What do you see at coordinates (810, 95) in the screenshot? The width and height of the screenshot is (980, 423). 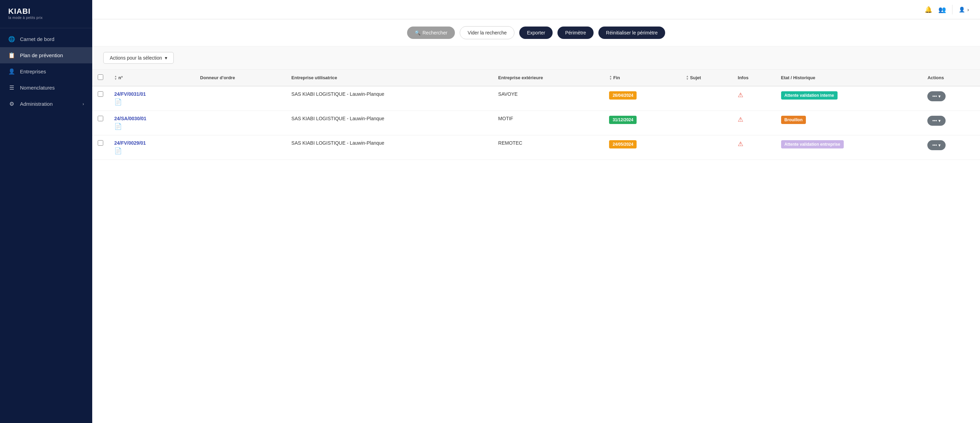 I see `status-badge: Attente validation interne` at bounding box center [810, 95].